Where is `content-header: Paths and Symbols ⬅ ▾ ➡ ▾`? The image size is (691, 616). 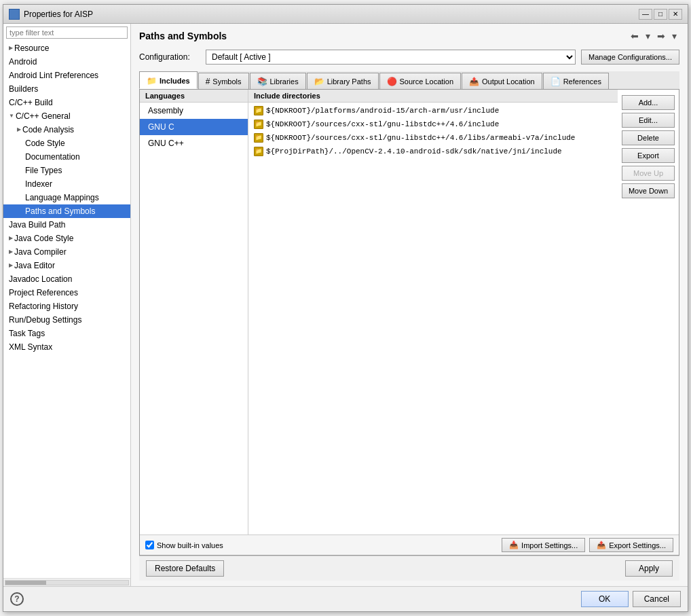
content-header: Paths and Symbols ⬅ ▾ ➡ ▾ is located at coordinates (409, 36).